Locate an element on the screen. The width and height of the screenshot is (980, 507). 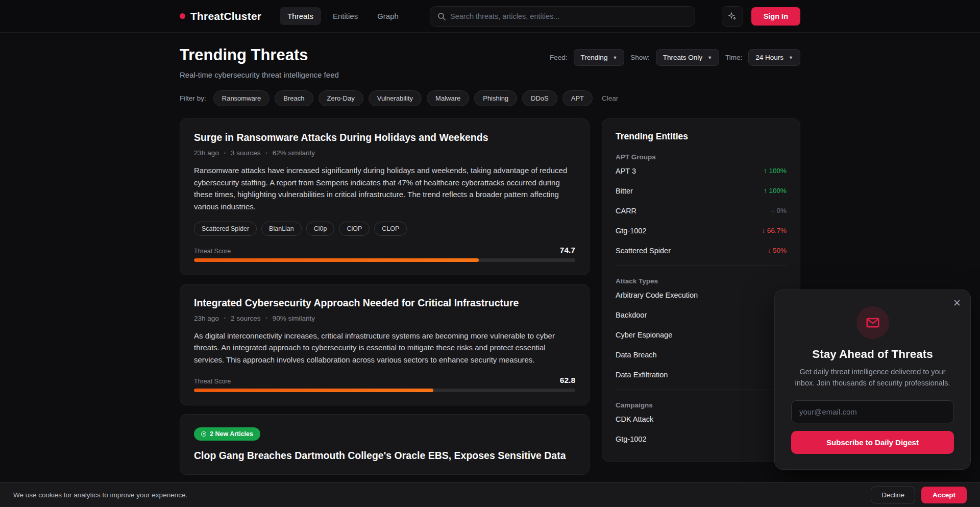
entity-name: Cyber Espionage is located at coordinates (644, 335).